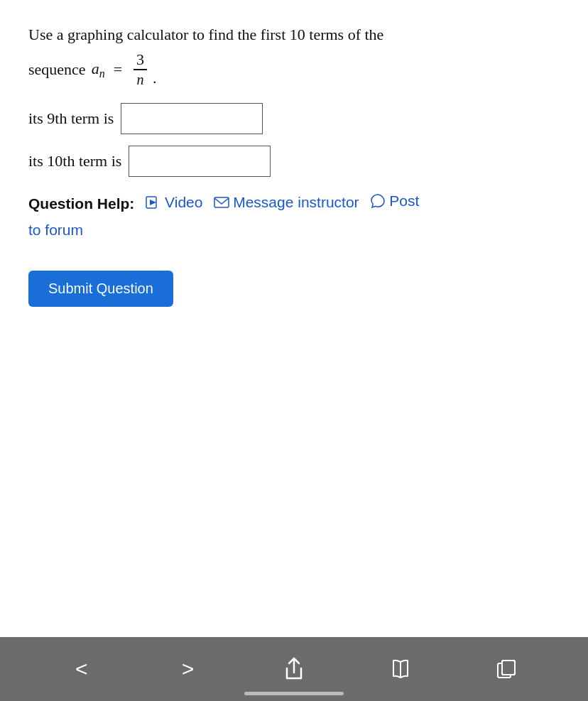  Describe the element at coordinates (401, 669) in the screenshot. I see `book-icon` at that location.